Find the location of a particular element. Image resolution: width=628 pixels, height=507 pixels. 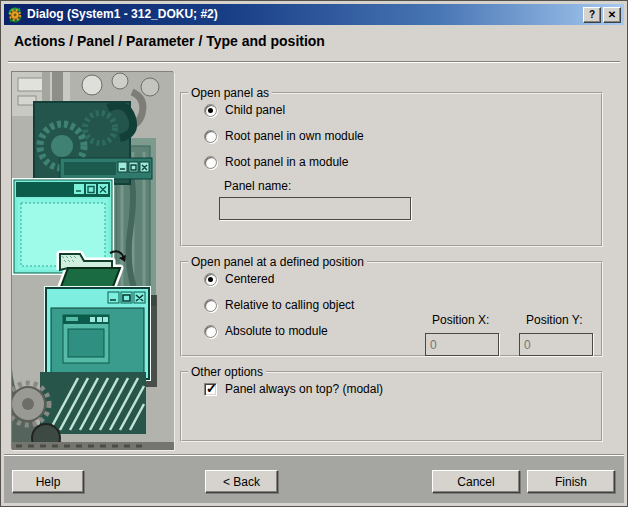

radio-child-panel: Child panel is located at coordinates (402, 110).